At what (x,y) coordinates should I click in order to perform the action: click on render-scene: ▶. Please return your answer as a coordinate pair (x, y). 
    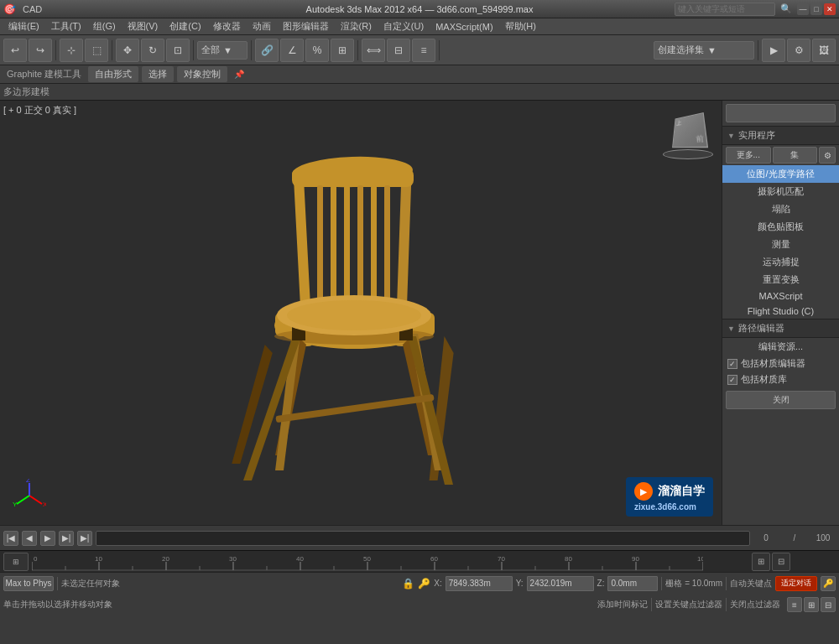
    Looking at the image, I should click on (774, 50).